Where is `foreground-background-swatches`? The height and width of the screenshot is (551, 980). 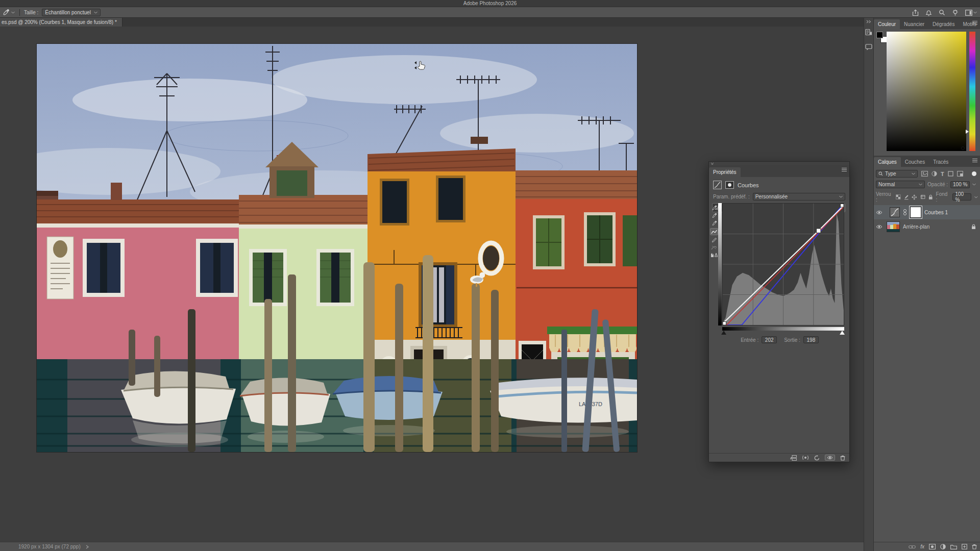 foreground-background-swatches is located at coordinates (882, 38).